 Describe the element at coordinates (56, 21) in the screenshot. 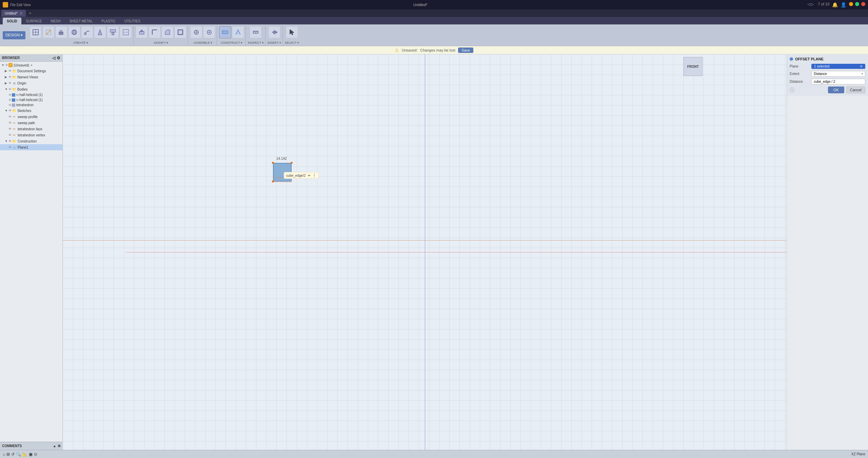

I see `tab-mesh: MESH` at that location.